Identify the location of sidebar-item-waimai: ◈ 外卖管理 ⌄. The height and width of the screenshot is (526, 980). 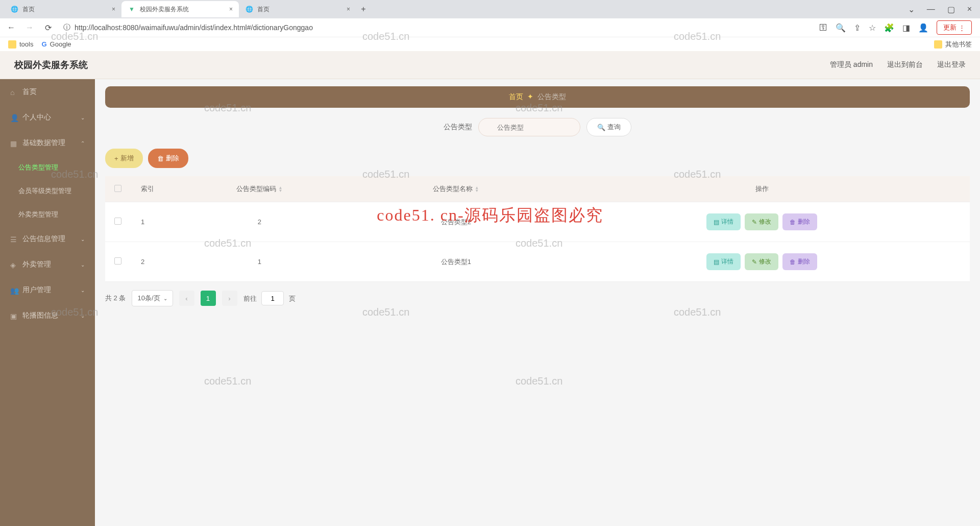
(47, 265).